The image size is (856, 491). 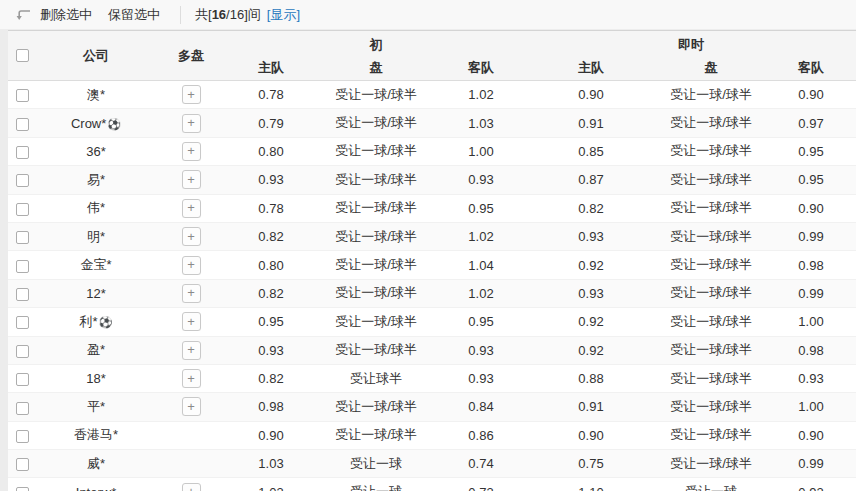 What do you see at coordinates (811, 378) in the screenshot?
I see `live-away-odds: 0.93` at bounding box center [811, 378].